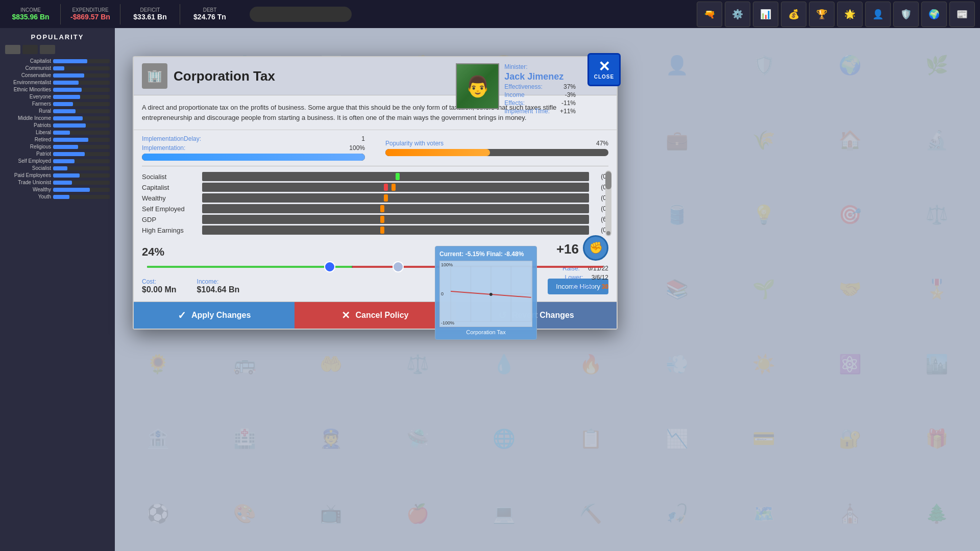 This screenshot has height=551, width=980. What do you see at coordinates (346, 315) in the screenshot?
I see `cancel-x-icon: ✕` at bounding box center [346, 315].